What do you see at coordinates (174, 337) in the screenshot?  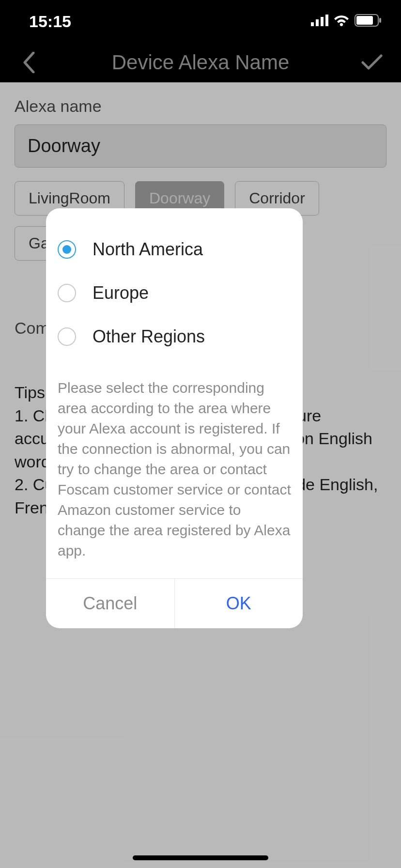 I see `option-other-regions: Other Regions` at bounding box center [174, 337].